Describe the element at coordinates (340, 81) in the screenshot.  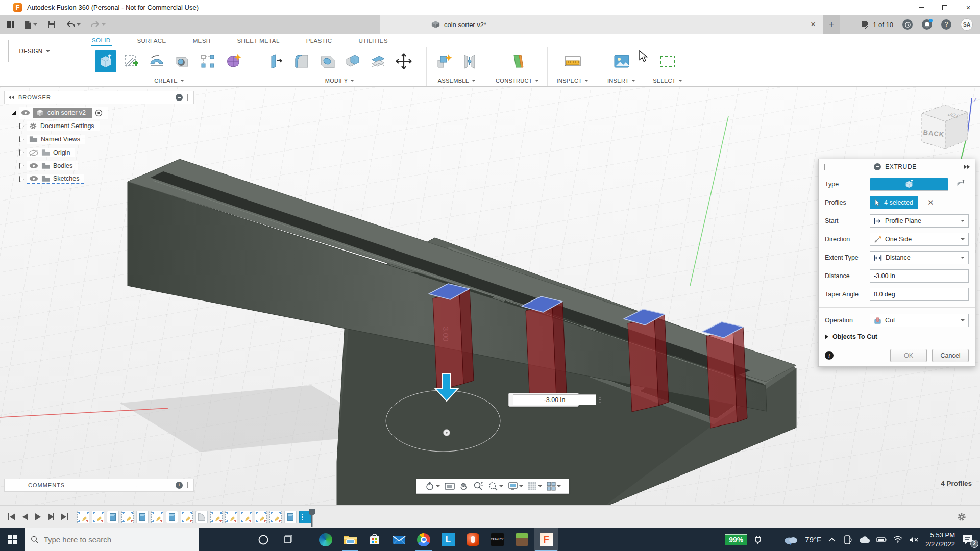
I see `group-label-modify: MODIFY` at that location.